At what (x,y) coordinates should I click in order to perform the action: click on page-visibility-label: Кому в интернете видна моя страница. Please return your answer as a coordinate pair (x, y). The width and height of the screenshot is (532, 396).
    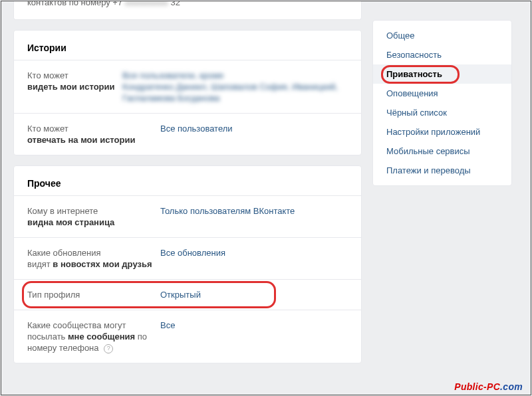
    Looking at the image, I should click on (94, 217).